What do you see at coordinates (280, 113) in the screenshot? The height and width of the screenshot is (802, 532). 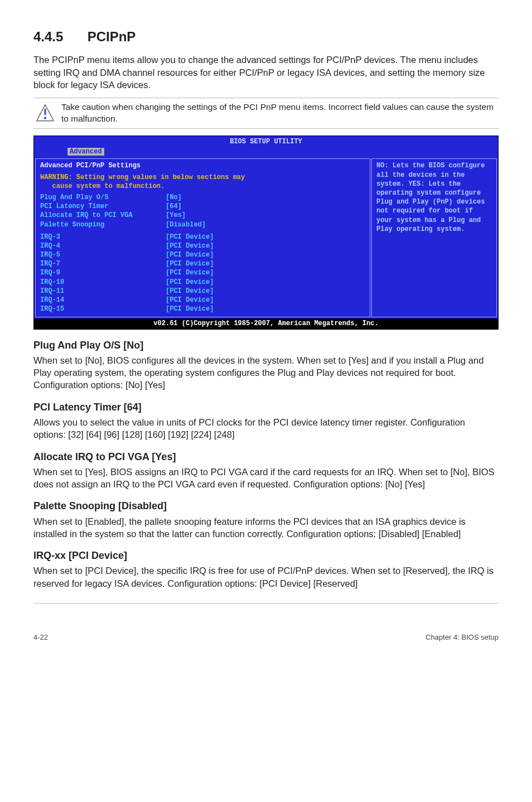 I see `caution-text: Take caution when changing the settings …` at bounding box center [280, 113].